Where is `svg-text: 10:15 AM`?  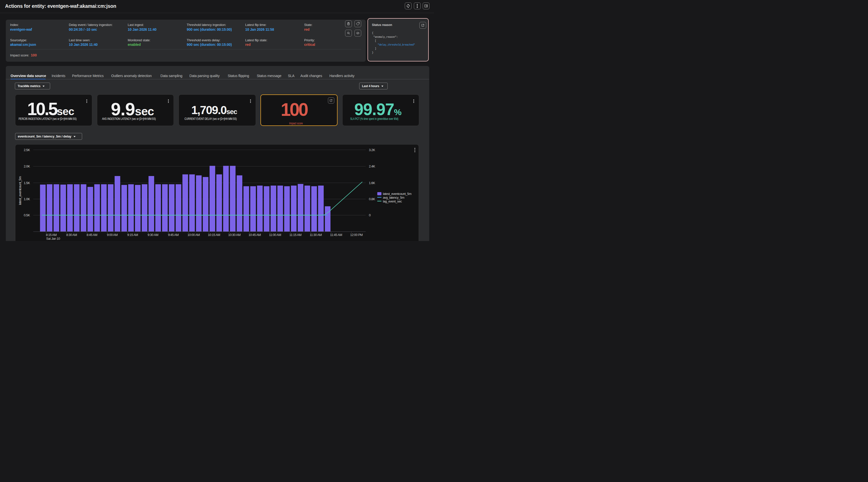 svg-text: 10:15 AM is located at coordinates (214, 235).